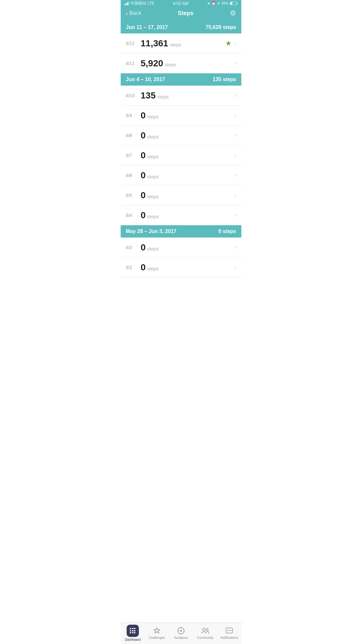 The image size is (362, 644). I want to click on week-label-1: Jun 11 – 17, 2017, so click(147, 27).